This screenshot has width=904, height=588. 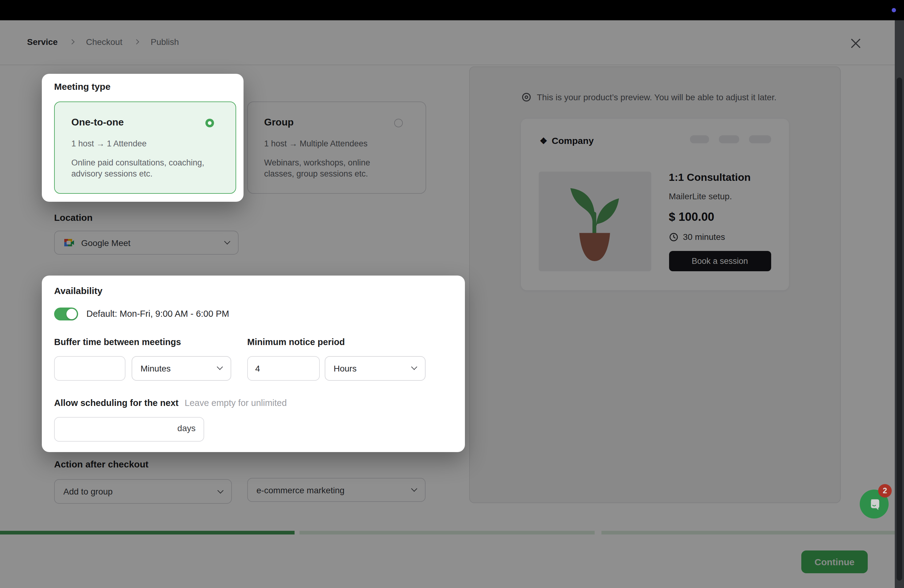 I want to click on one-to-one-sub: 1 host → 1 Attendee, so click(x=109, y=144).